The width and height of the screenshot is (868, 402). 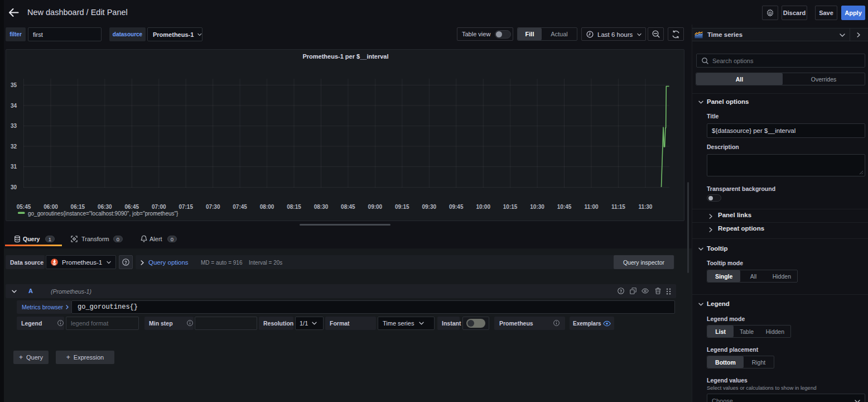 What do you see at coordinates (510, 207) in the screenshot?
I see `svg-text: 10:15` at bounding box center [510, 207].